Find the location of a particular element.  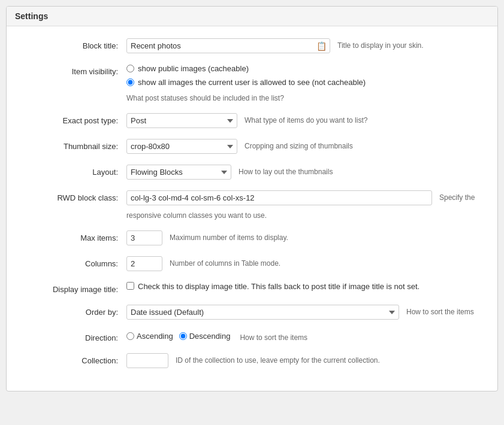

title-input-wrapper: 📋 is located at coordinates (228, 45).